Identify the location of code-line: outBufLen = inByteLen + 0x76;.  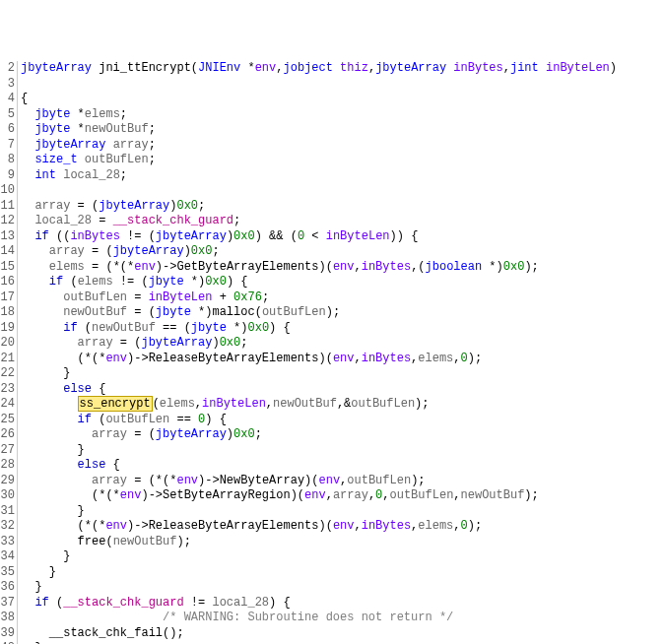
(343, 298).